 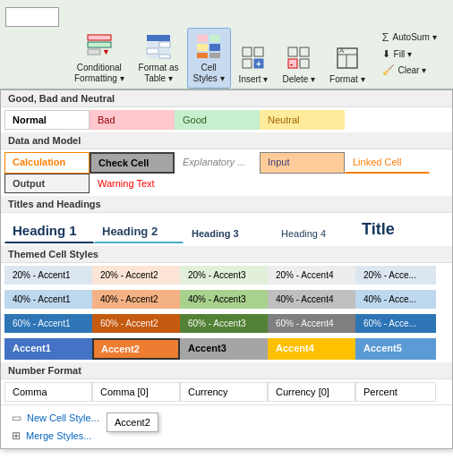 What do you see at coordinates (224, 324) in the screenshot?
I see `style-60-accent3: 60% - Accent3` at bounding box center [224, 324].